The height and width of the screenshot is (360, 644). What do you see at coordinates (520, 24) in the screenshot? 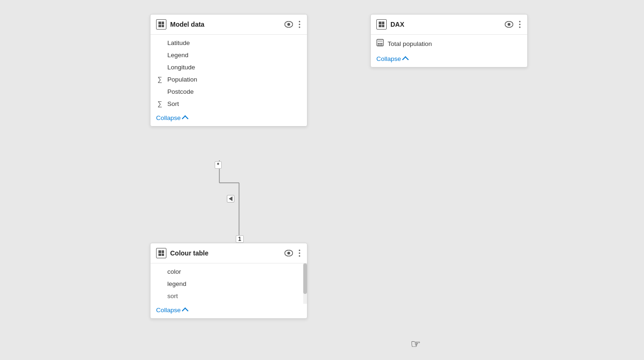
I see `dax-more-button` at bounding box center [520, 24].